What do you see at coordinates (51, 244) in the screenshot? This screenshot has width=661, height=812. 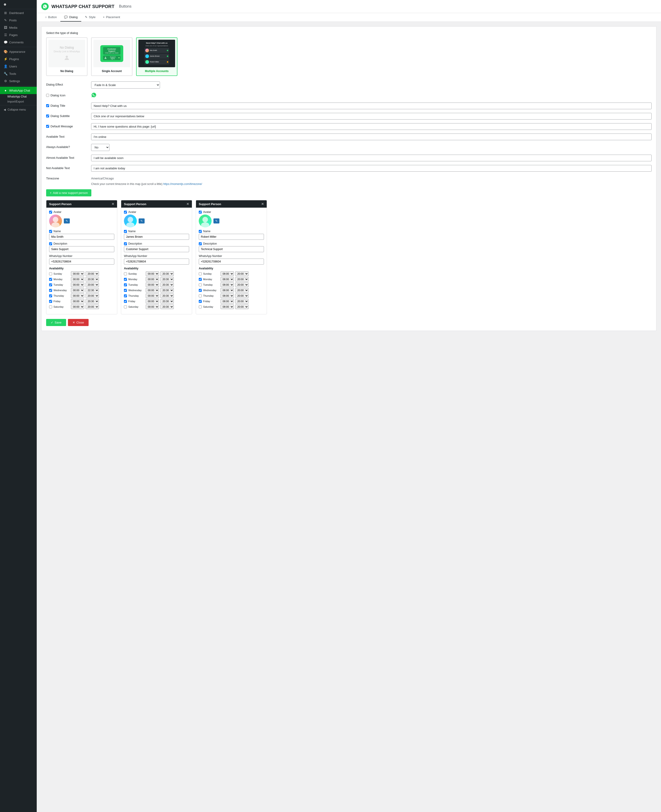 I see `card-1-description-checkbox` at bounding box center [51, 244].